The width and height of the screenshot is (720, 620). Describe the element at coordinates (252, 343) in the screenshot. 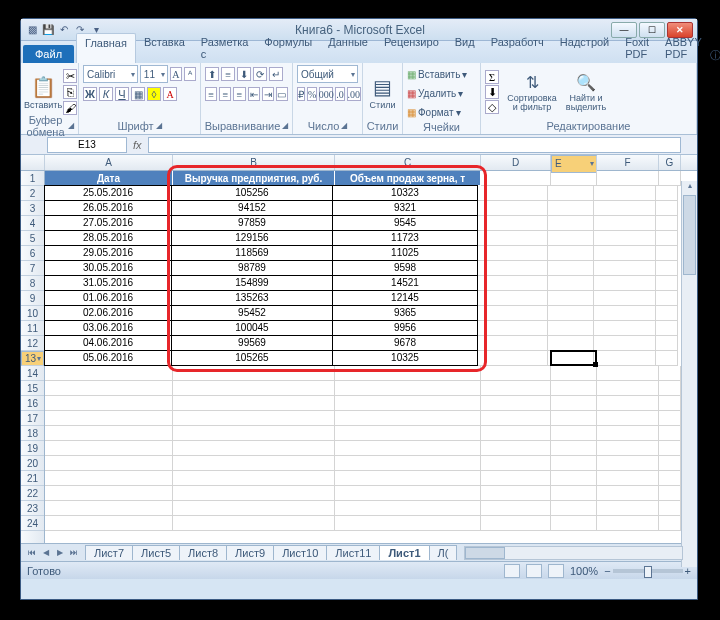

I see `cell-B12: 99569` at that location.